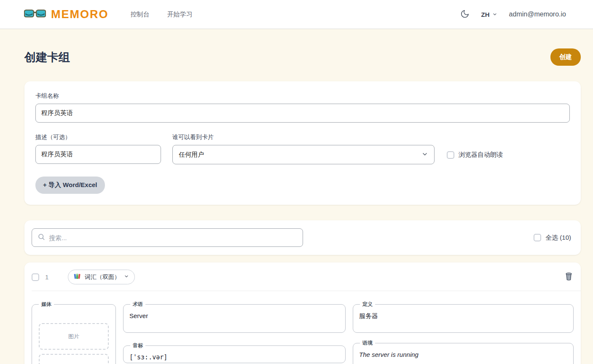 This screenshot has height=364, width=593. What do you see at coordinates (162, 14) in the screenshot?
I see `top-nav: 控制台 开始学习` at bounding box center [162, 14].